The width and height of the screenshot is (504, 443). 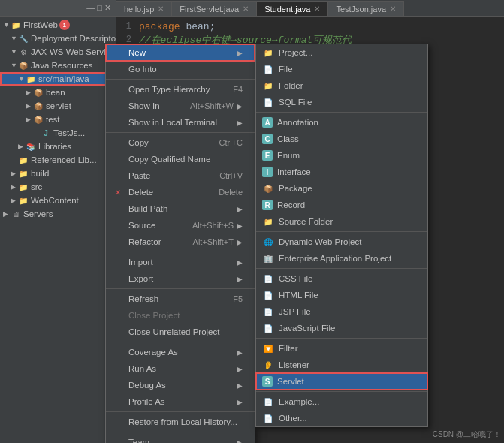 What do you see at coordinates (65, 25) in the screenshot?
I see `badge-1: 1` at bounding box center [65, 25].